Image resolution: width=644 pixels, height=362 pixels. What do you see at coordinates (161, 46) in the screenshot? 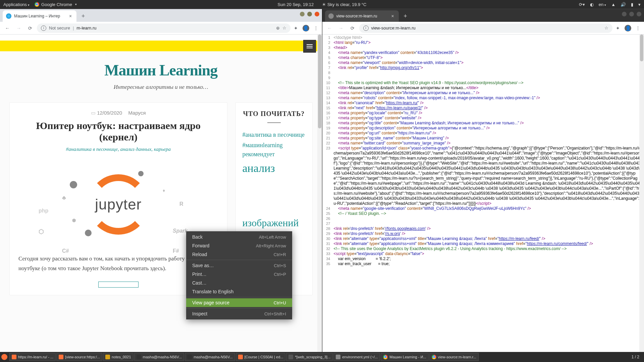
I see `header-band` at bounding box center [161, 46].